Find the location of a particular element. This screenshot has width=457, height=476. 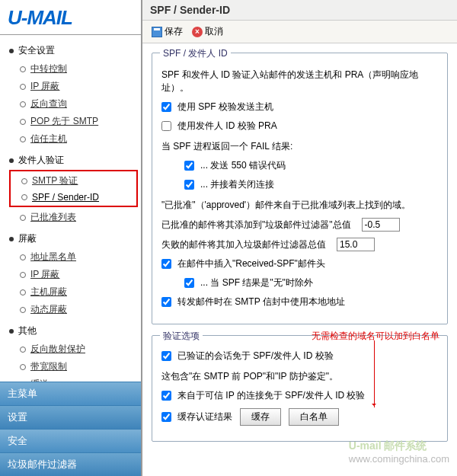

input-approved-score is located at coordinates (381, 225).